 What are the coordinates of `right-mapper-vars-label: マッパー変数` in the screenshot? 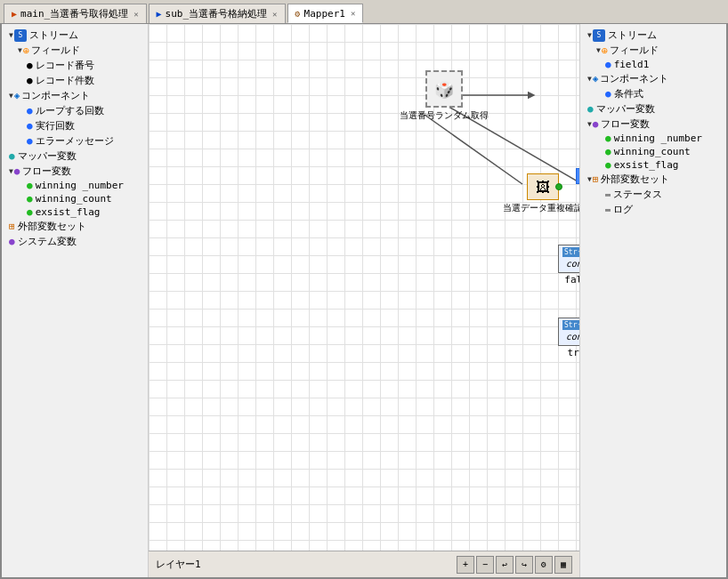 It's located at (626, 109).